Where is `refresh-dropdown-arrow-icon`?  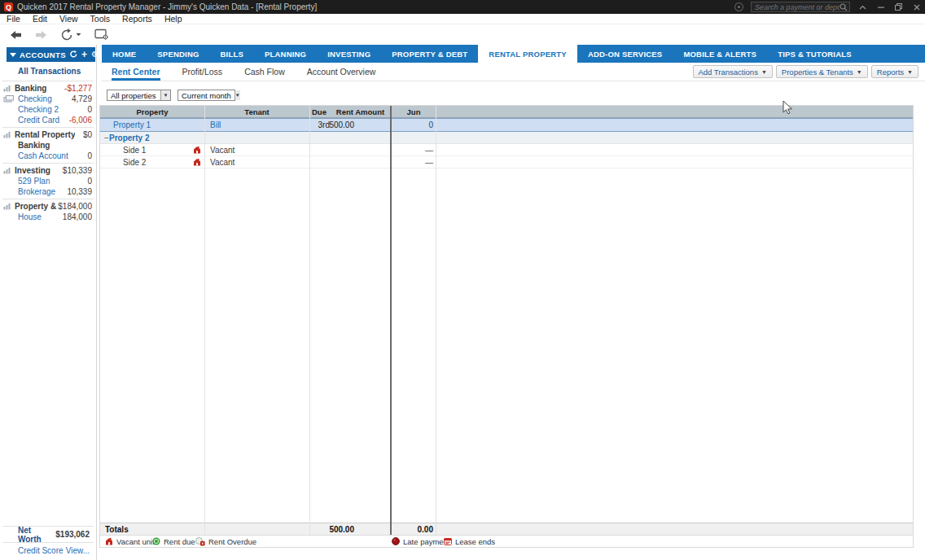 refresh-dropdown-arrow-icon is located at coordinates (78, 34).